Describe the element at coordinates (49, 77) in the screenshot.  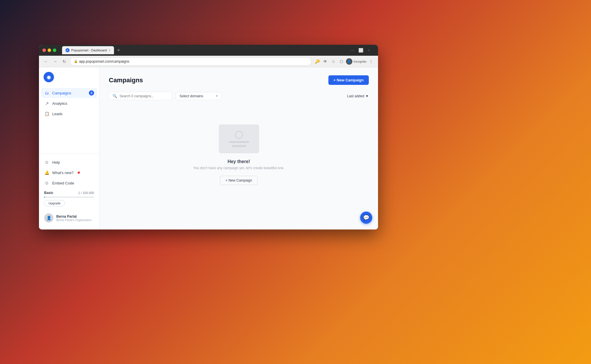
I see `app-logo: ◉` at that location.